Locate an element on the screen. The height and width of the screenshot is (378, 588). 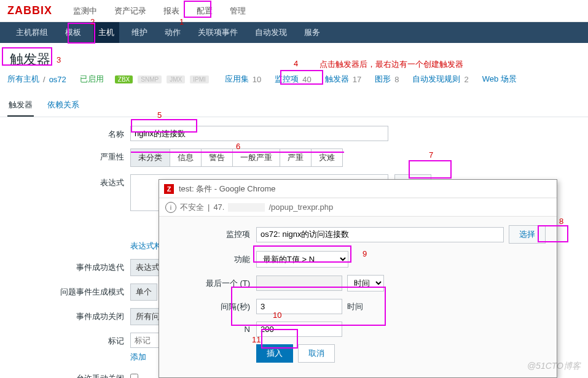
tab-bar: 触发器 依赖关系 is located at coordinates (294, 106).